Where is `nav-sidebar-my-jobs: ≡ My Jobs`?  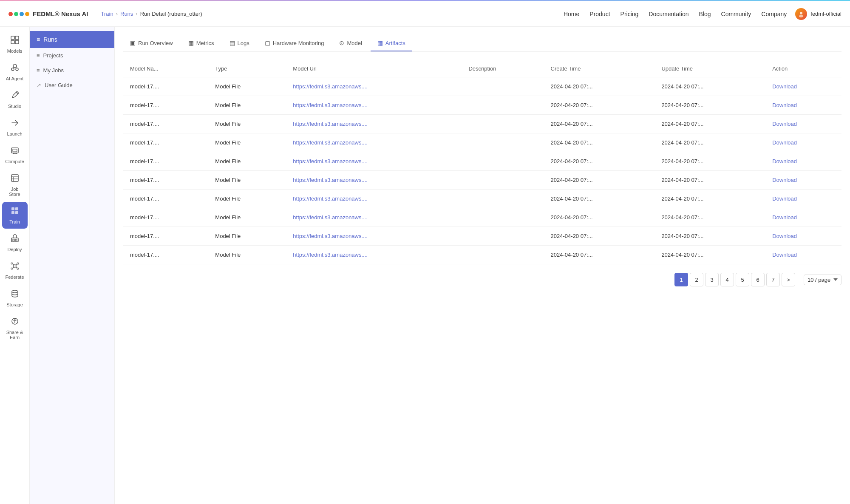 nav-sidebar-my-jobs: ≡ My Jobs is located at coordinates (72, 71).